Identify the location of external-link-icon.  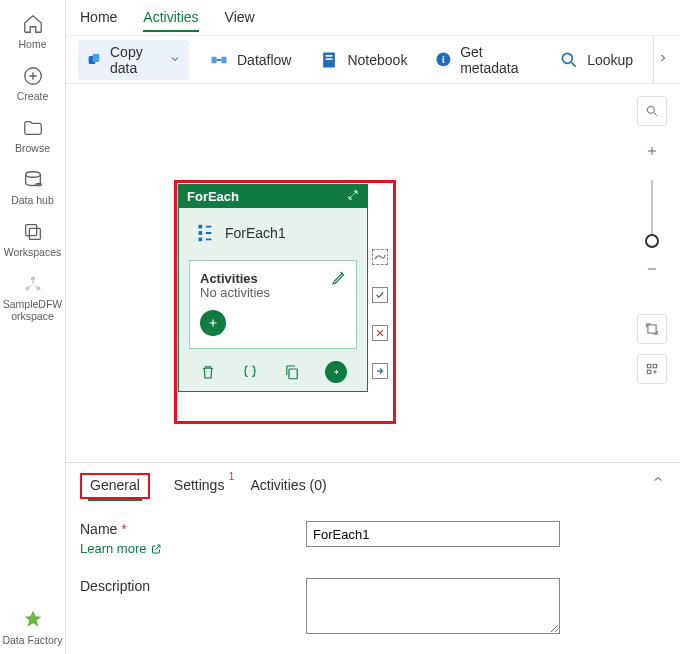
(156, 549).